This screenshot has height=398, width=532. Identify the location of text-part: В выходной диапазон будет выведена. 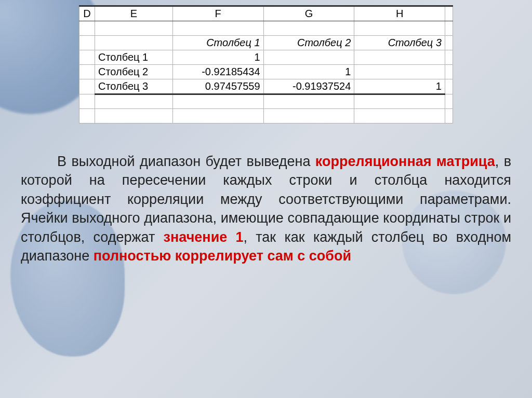
(186, 161).